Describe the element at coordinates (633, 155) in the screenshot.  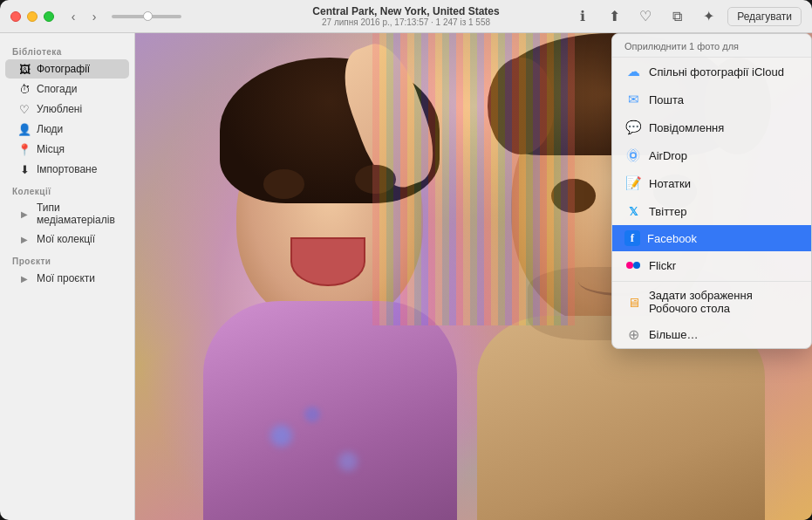
I see `airdrop-icon` at that location.